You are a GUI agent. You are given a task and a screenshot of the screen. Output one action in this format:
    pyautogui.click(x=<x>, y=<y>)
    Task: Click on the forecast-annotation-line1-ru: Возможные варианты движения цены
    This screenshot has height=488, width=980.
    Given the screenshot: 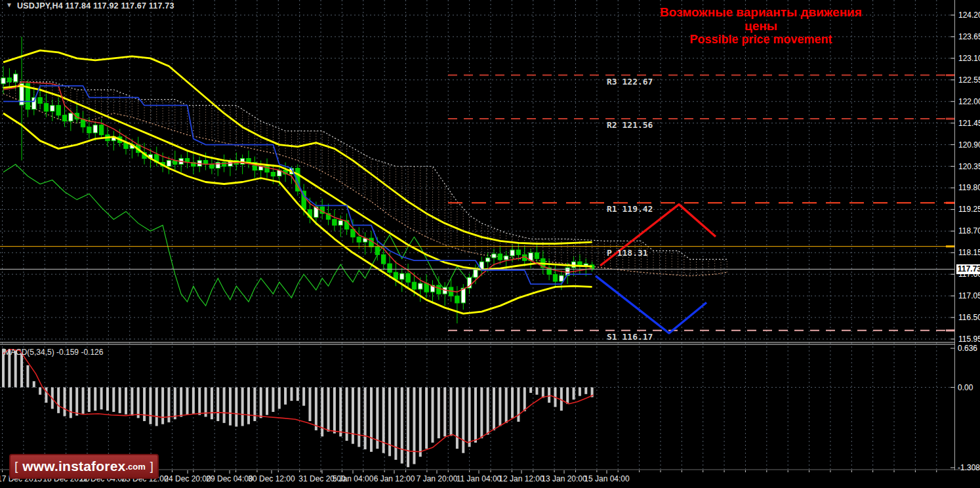 What is the action you would take?
    pyautogui.click(x=761, y=19)
    